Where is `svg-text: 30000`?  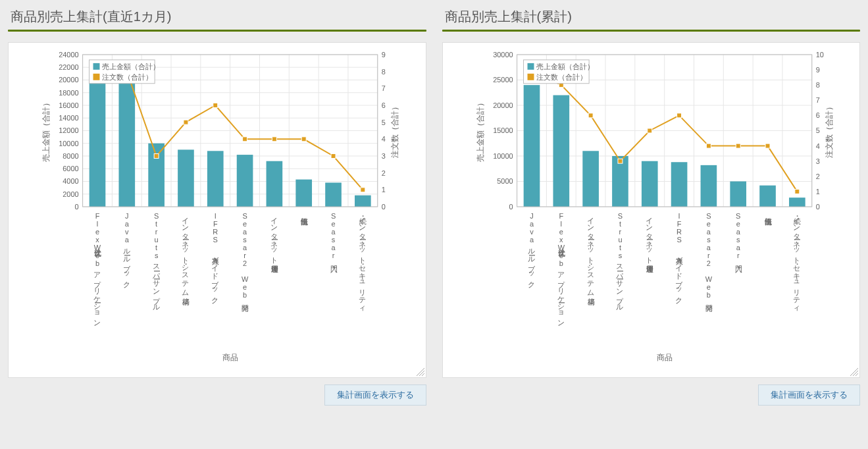 svg-text: 30000 is located at coordinates (503, 55).